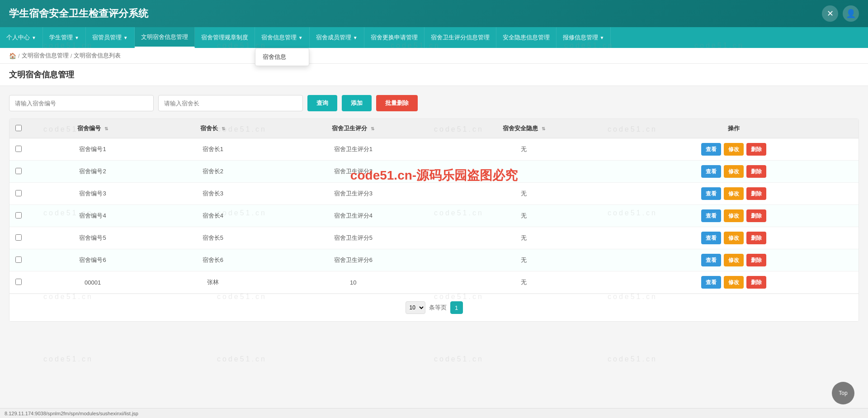 The height and width of the screenshot is (418, 868). Describe the element at coordinates (756, 194) in the screenshot. I see `delete-button-2: 删除` at that location.